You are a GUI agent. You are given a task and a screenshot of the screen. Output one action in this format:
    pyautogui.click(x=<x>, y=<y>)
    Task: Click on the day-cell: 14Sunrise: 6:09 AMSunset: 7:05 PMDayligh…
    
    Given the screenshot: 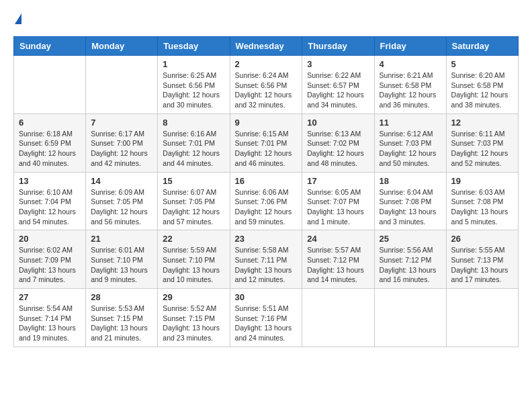 What is the action you would take?
    pyautogui.click(x=122, y=201)
    